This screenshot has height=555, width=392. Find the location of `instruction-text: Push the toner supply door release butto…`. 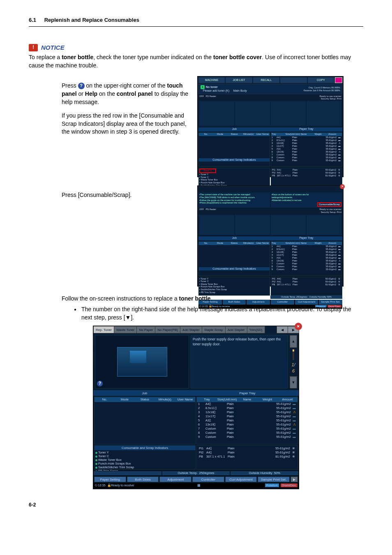

instruction-text: Push the toner supply door release butto… is located at coordinates (239, 362).